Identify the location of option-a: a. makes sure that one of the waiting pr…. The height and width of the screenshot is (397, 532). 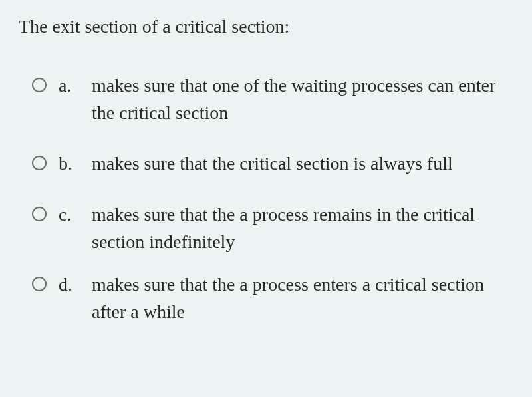
(273, 100).